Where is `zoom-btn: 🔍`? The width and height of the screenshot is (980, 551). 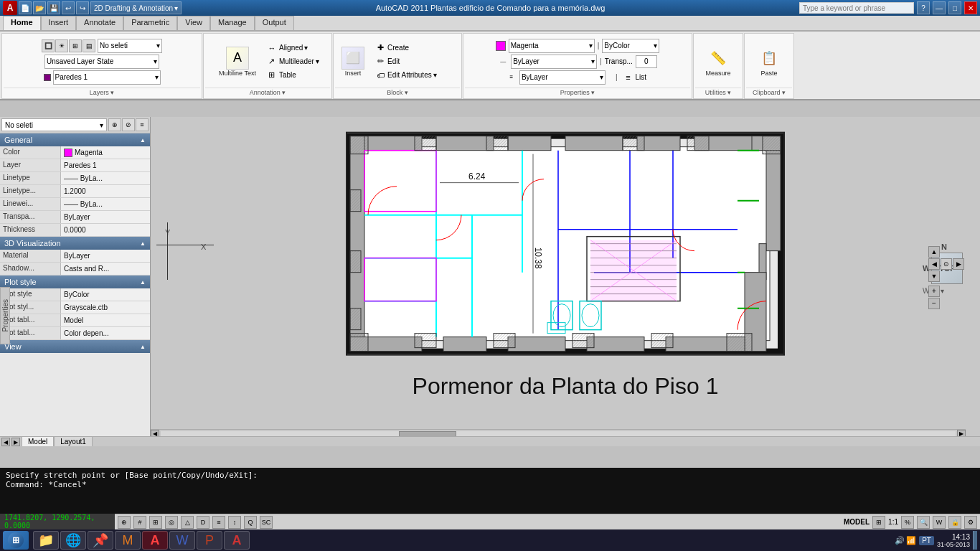
zoom-btn: 🔍 is located at coordinates (923, 522).